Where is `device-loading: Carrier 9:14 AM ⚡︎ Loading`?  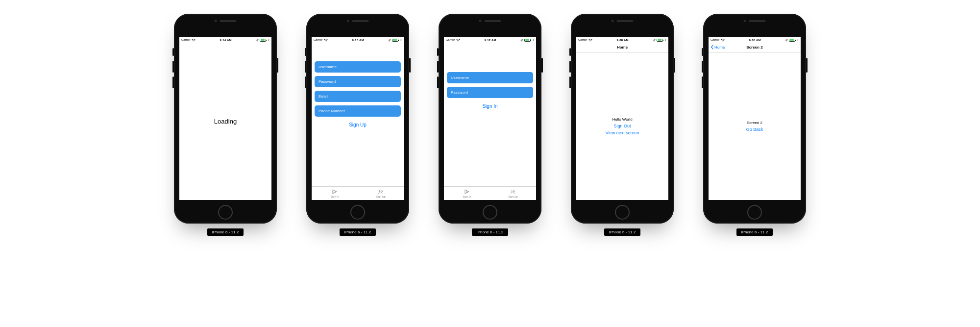 device-loading: Carrier 9:14 AM ⚡︎ Loading is located at coordinates (225, 171).